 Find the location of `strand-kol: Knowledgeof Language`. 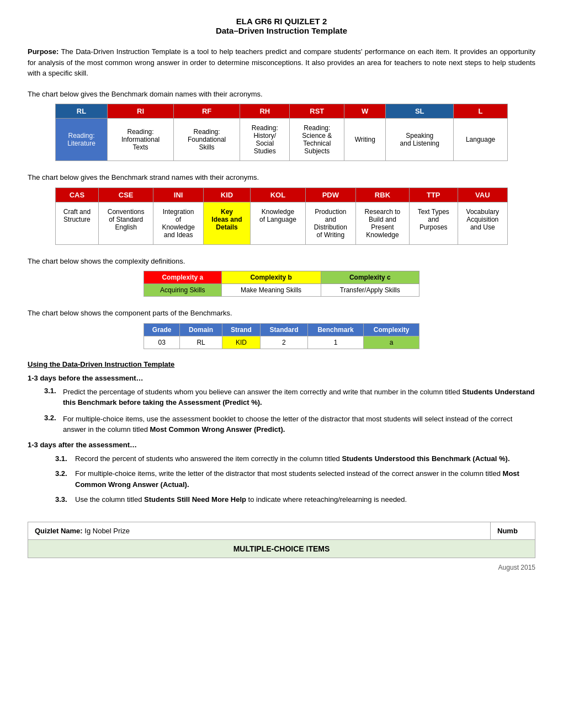

strand-kol: Knowledgeof Language is located at coordinates (278, 223).